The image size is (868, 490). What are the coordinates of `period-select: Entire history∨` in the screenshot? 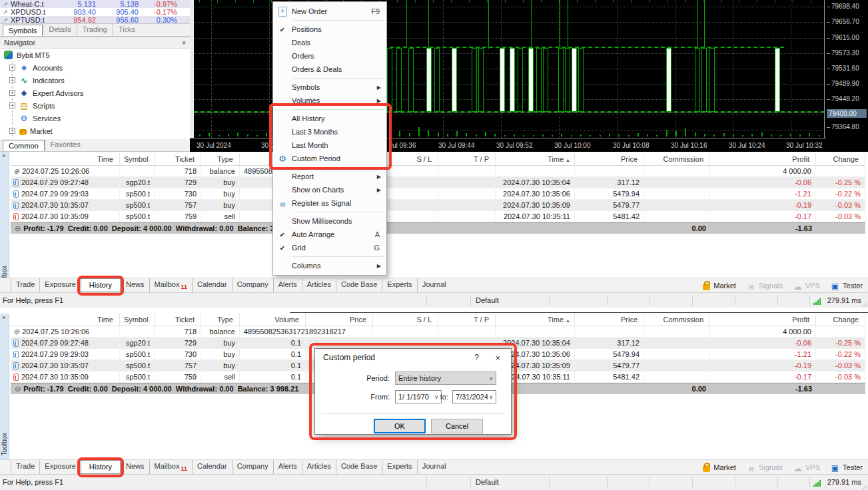 It's located at (446, 378).